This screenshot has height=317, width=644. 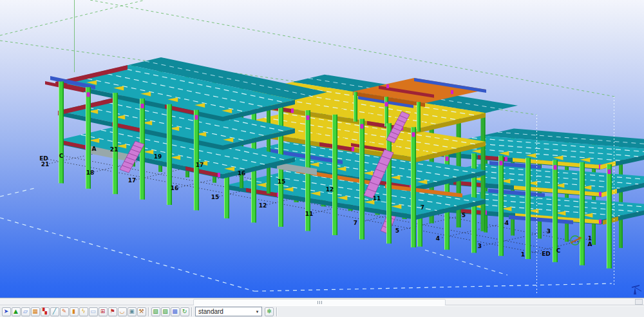 What do you see at coordinates (156, 312) in the screenshot?
I see `fit-view-icon: ▧` at bounding box center [156, 312].